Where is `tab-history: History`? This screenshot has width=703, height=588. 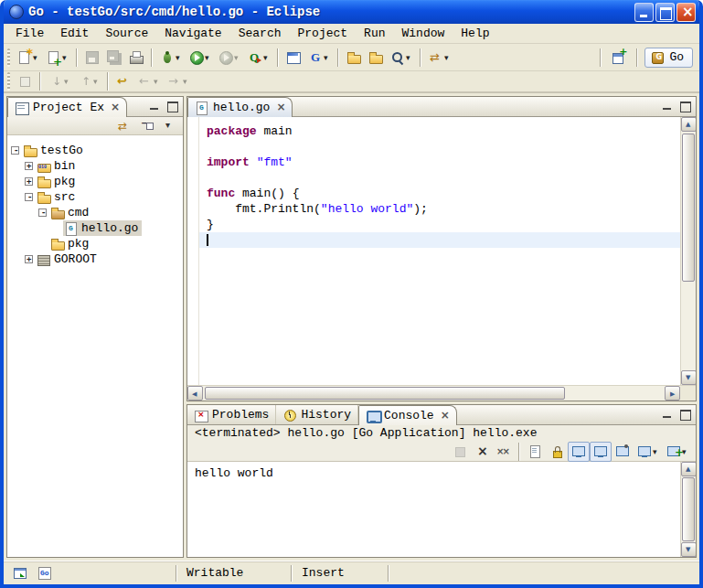
tab-history: History is located at coordinates (317, 415).